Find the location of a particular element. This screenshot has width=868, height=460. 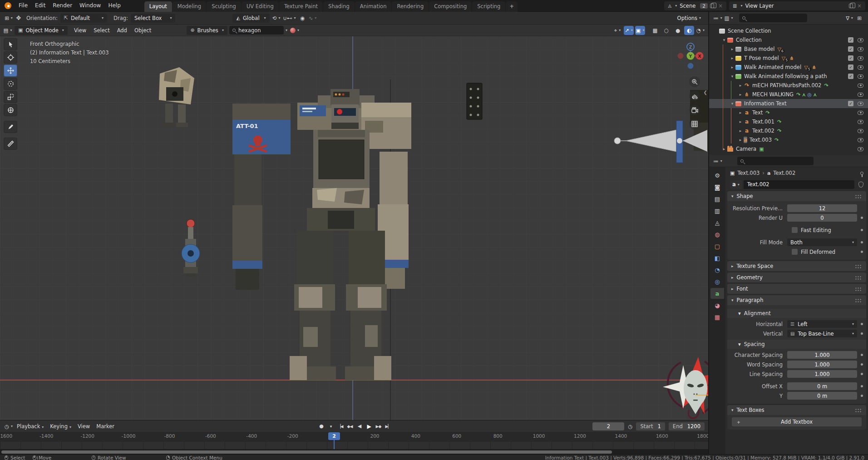

menu-render: Render is located at coordinates (63, 5).